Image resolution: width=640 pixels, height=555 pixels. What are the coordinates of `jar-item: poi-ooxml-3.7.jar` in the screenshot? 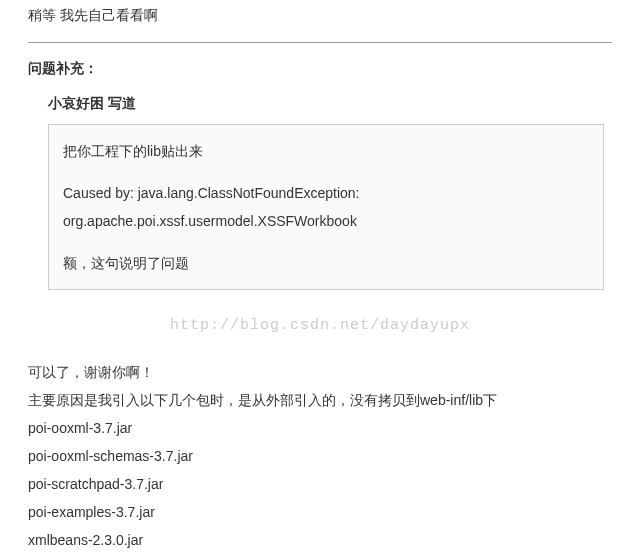 It's located at (320, 428).